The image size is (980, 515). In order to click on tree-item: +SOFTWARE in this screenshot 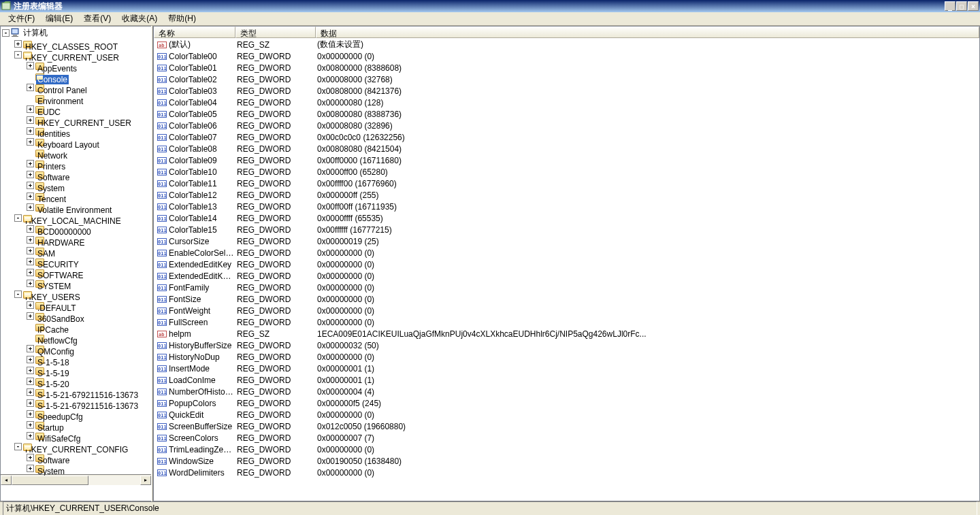, I will do `click(88, 272)`.